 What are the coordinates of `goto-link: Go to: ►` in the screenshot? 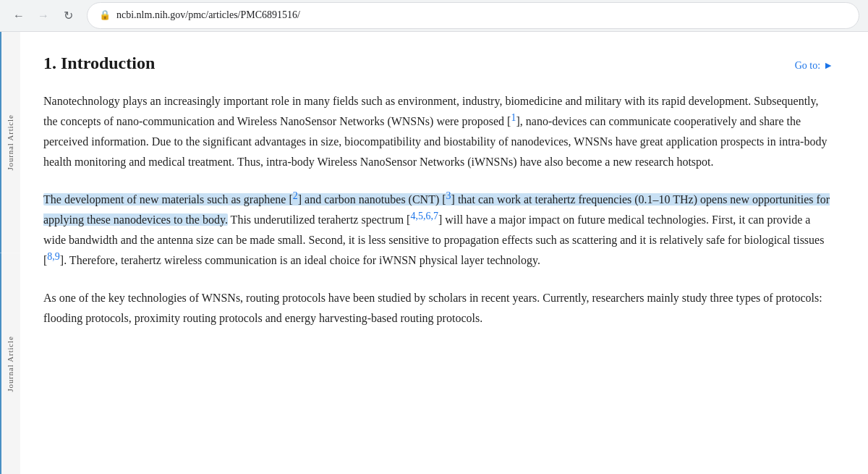 It's located at (814, 66).